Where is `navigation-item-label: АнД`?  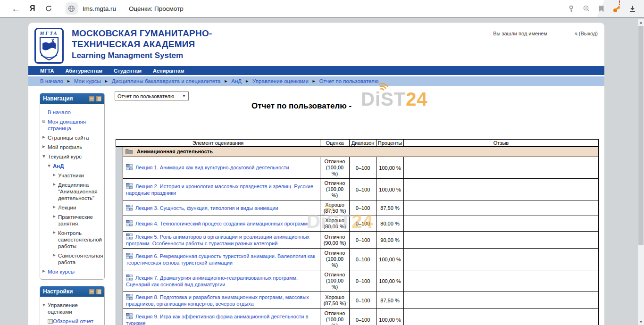 navigation-item-label: АнД is located at coordinates (77, 166).